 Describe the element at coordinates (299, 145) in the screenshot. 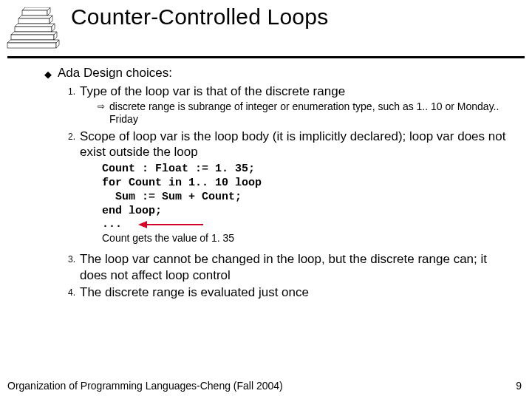

I see `item-text: Scope of loop var is the loop body (it i…` at that location.